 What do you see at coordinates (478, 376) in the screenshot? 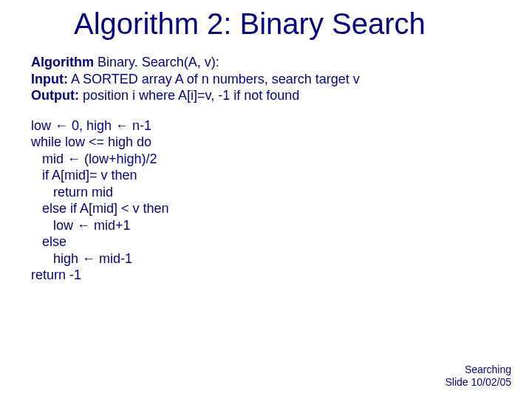
I see `slide-footer: Searching Slide 10/02/05` at bounding box center [478, 376].